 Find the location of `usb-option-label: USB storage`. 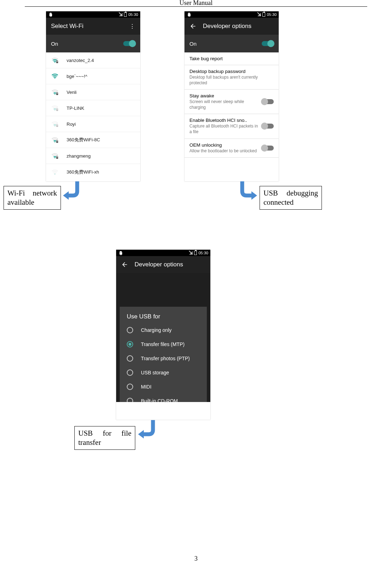

usb-option-label: USB storage is located at coordinates (155, 373).